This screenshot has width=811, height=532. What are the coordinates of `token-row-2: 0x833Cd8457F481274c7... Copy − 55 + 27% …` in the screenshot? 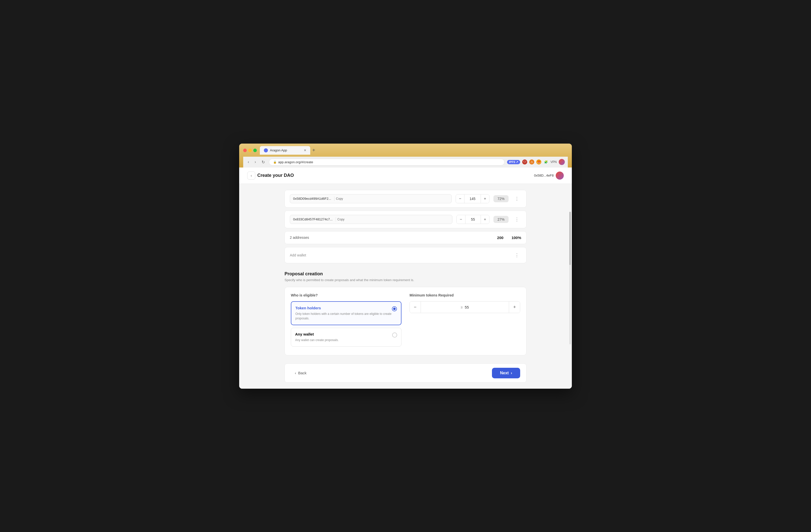 It's located at (406, 219).